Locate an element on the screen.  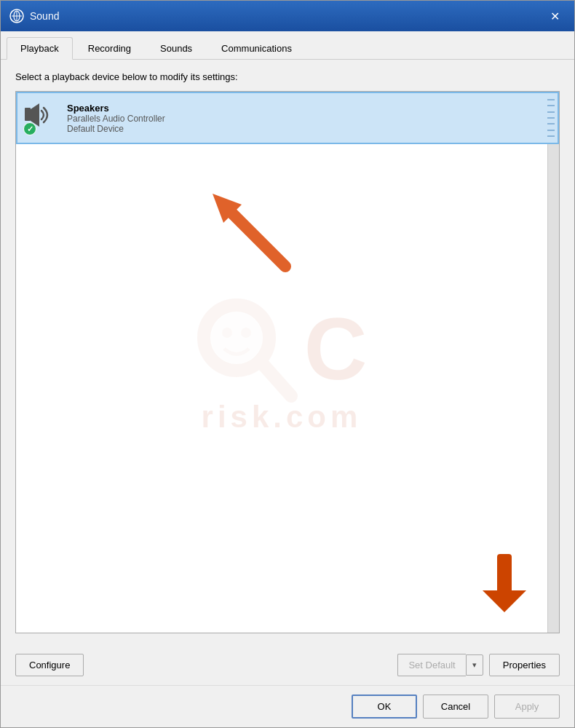
device-item-speakers: Speakers Parallels Audio Controller Defa… is located at coordinates (288, 118).